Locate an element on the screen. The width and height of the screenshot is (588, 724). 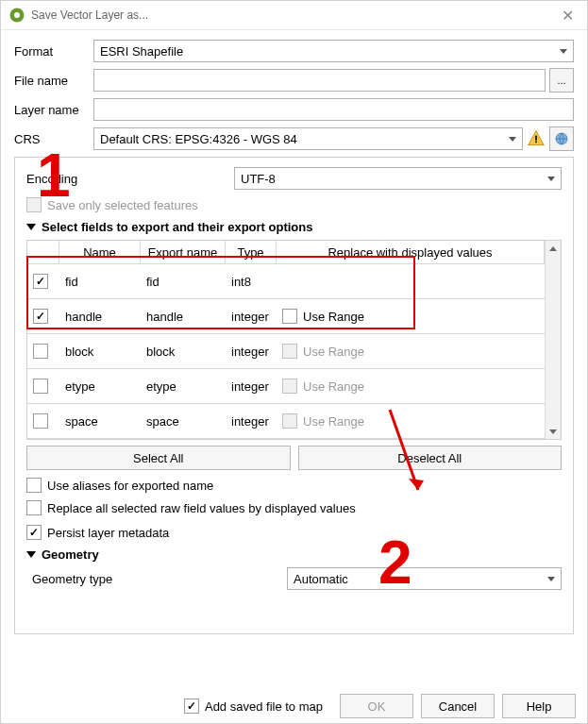
table-row: fidfidint8 is located at coordinates (286, 281).